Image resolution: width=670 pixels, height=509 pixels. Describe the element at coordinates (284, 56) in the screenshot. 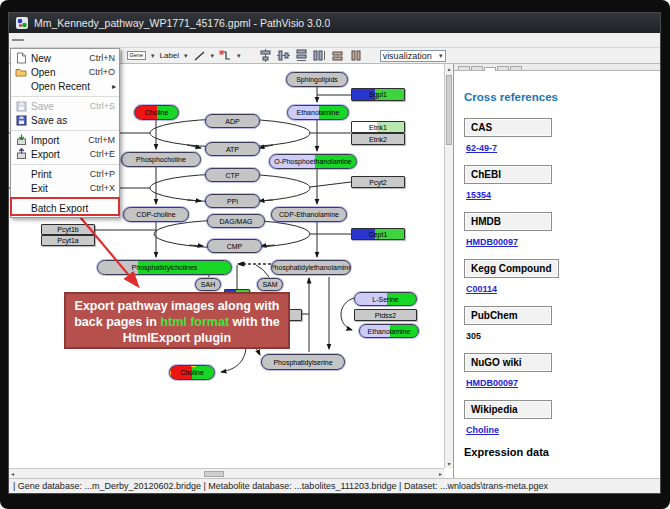

I see `align-horizontal-center-icon` at that location.